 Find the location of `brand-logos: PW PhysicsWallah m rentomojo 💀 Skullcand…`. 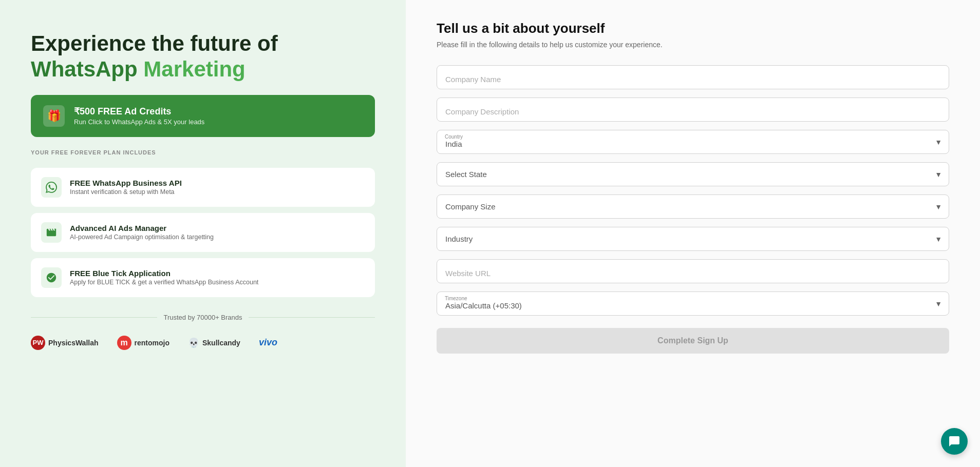

brand-logos: PW PhysicsWallah m rentomojo 💀 Skullcand… is located at coordinates (203, 343).